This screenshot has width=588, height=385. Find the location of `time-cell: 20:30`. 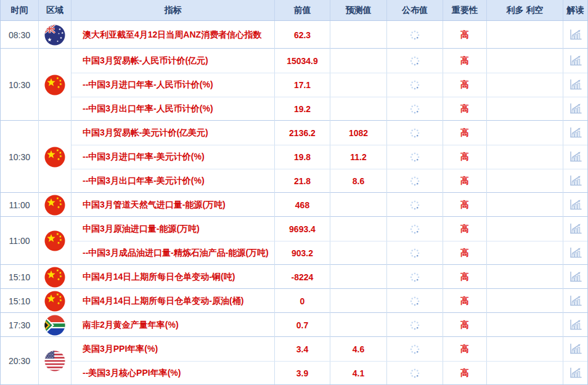

time-cell: 20:30 is located at coordinates (20, 361).